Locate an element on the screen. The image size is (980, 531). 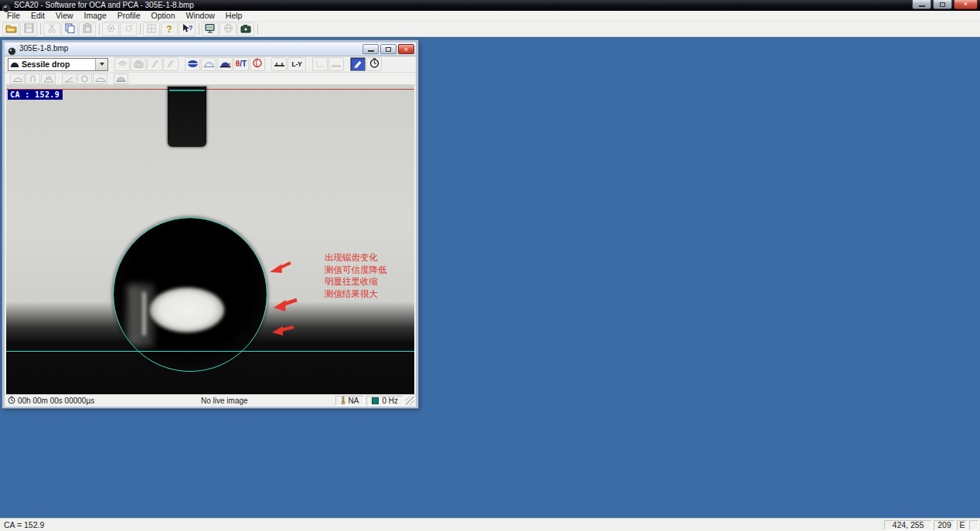
magnify-plus-button is located at coordinates (171, 64).